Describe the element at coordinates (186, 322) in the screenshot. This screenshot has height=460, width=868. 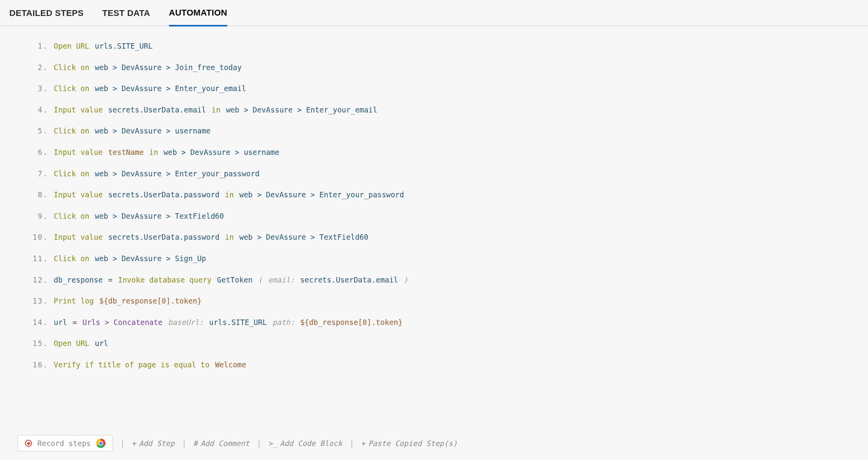
I see `step-token-gray: baseUrl:` at that location.